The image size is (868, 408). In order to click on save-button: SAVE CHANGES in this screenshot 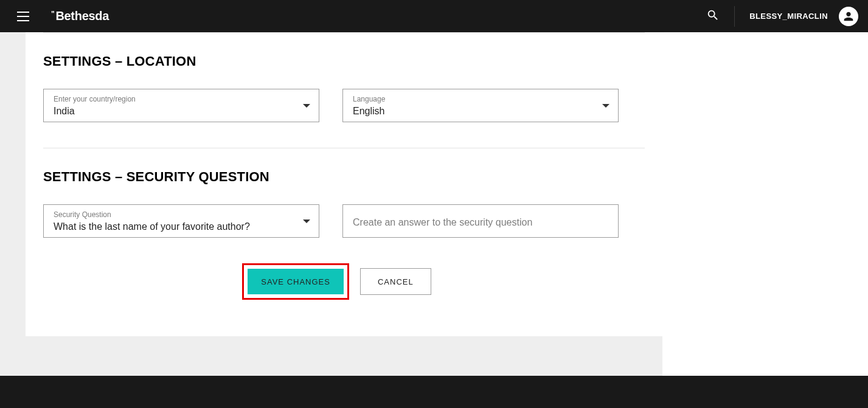, I will do `click(296, 282)`.